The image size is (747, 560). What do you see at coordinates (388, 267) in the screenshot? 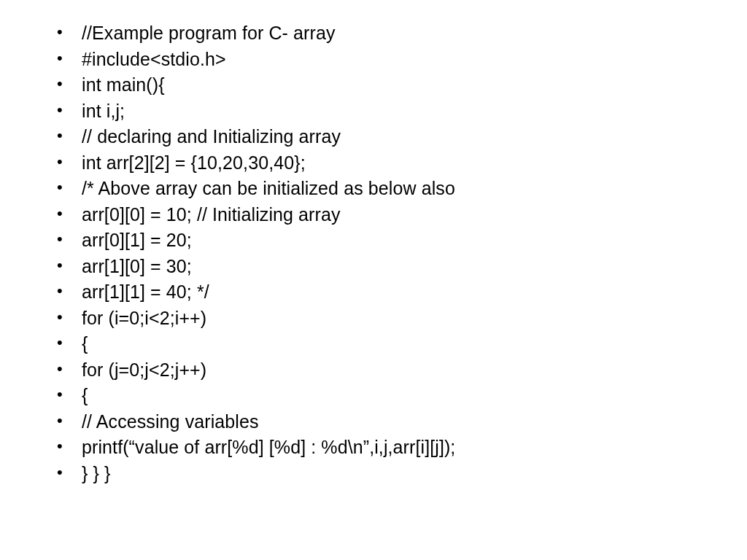
I see `list-item: arr[1][0] = 30;` at bounding box center [388, 267].